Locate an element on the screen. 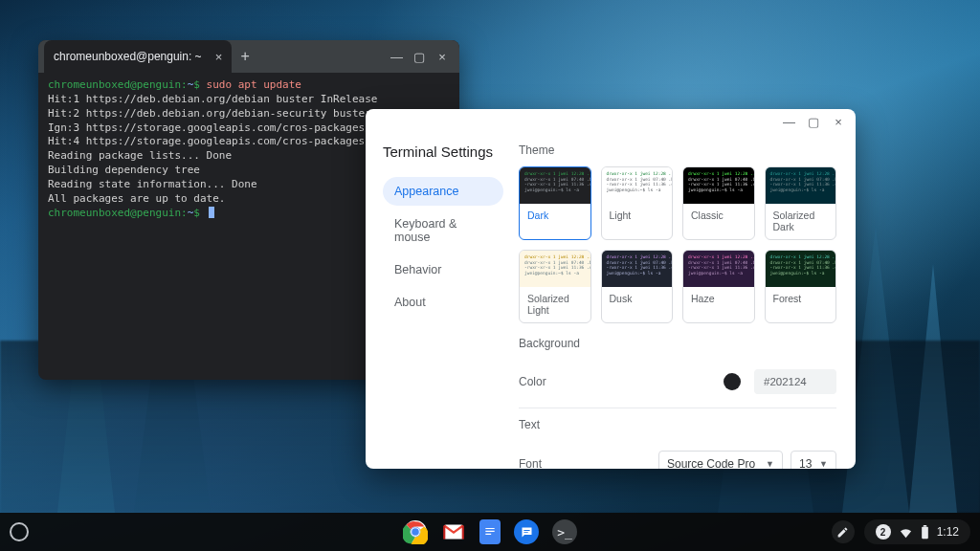  terminal-tab: chromeunboxed@penguin: ~ × is located at coordinates (138, 56).